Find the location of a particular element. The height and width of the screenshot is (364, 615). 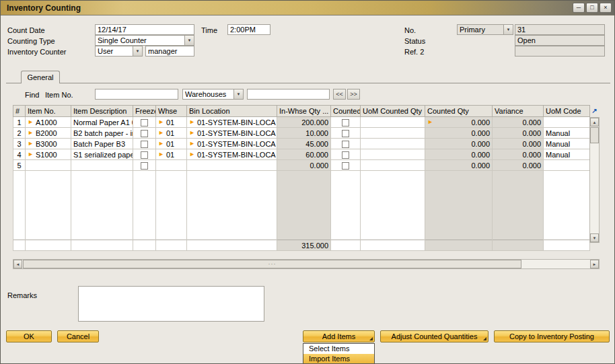

find-next-button: >> is located at coordinates (354, 94).